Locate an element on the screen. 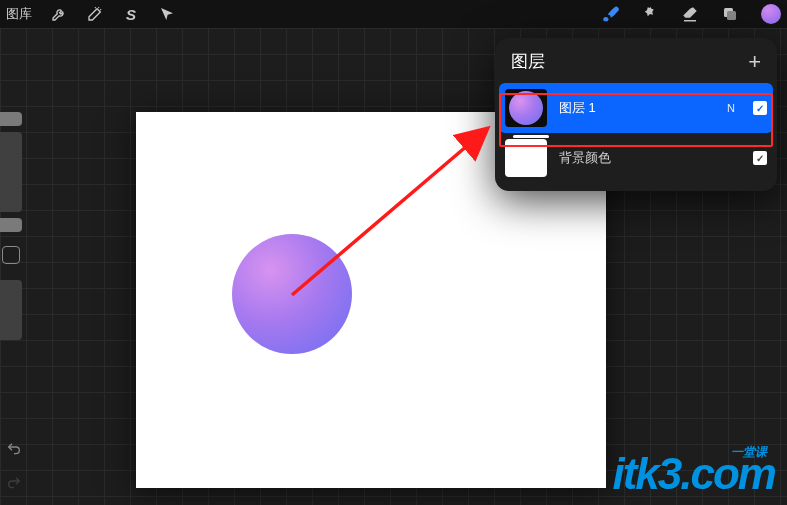  selection-icon: S is located at coordinates (131, 14).